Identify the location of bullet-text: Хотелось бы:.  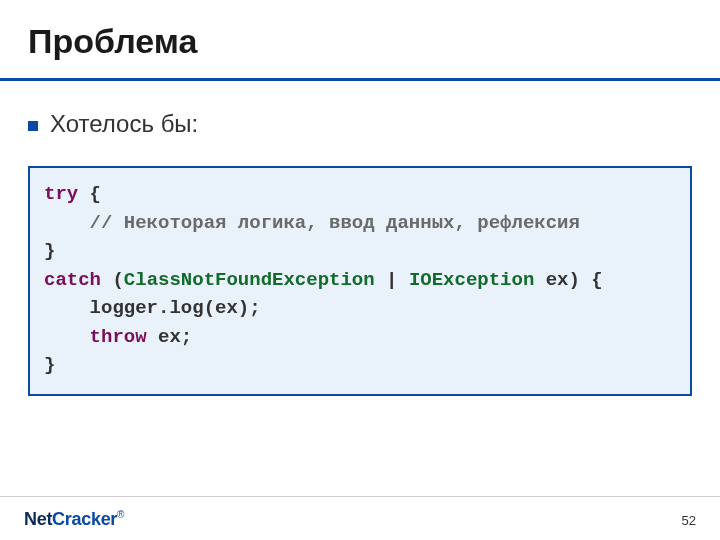
(124, 124).